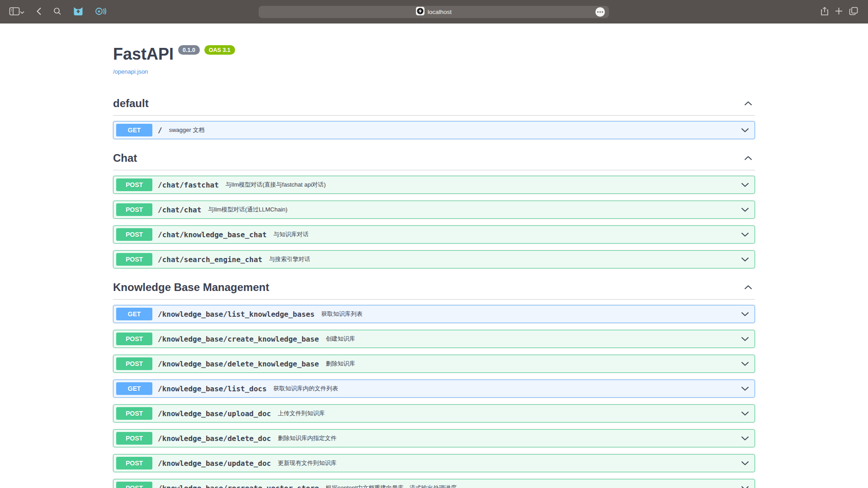 This screenshot has height=488, width=868. What do you see at coordinates (434, 54) in the screenshot?
I see `page-title: FastAPI0.1.0OAS 3.1` at bounding box center [434, 54].